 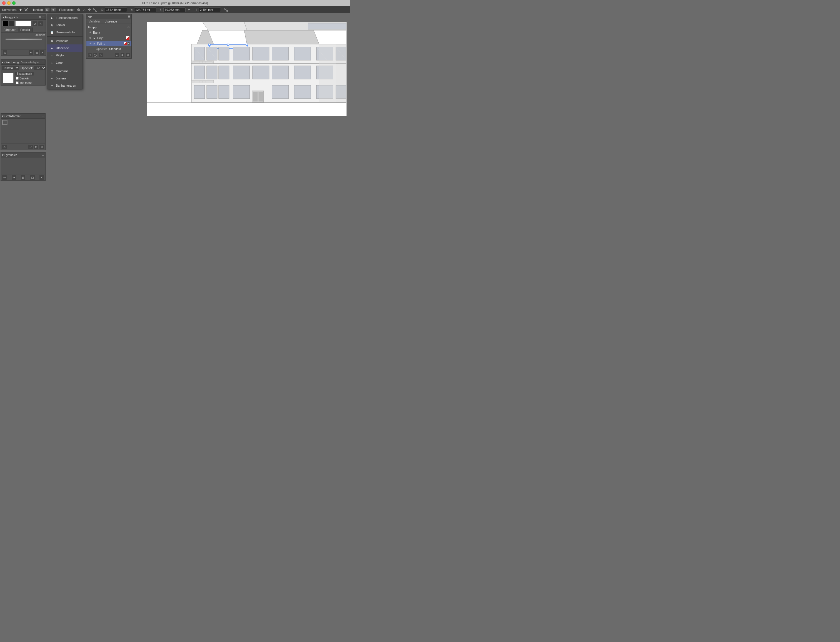 What do you see at coordinates (189, 10) in the screenshot?
I see `link-icon` at bounding box center [189, 10].